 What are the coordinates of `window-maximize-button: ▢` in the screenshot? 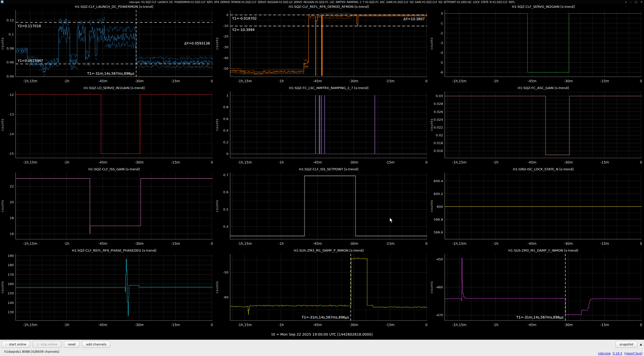 It's located at (636, 2).